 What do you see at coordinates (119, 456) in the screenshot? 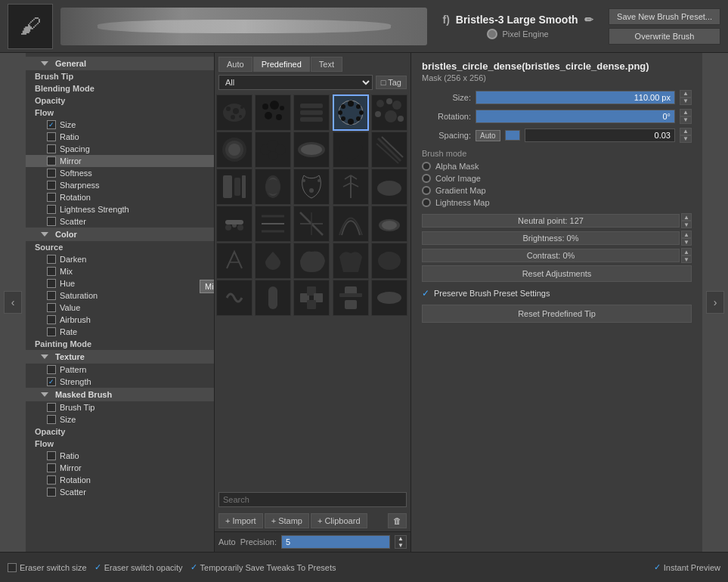
I see `item-masked-ratio: Ratio` at bounding box center [119, 456].